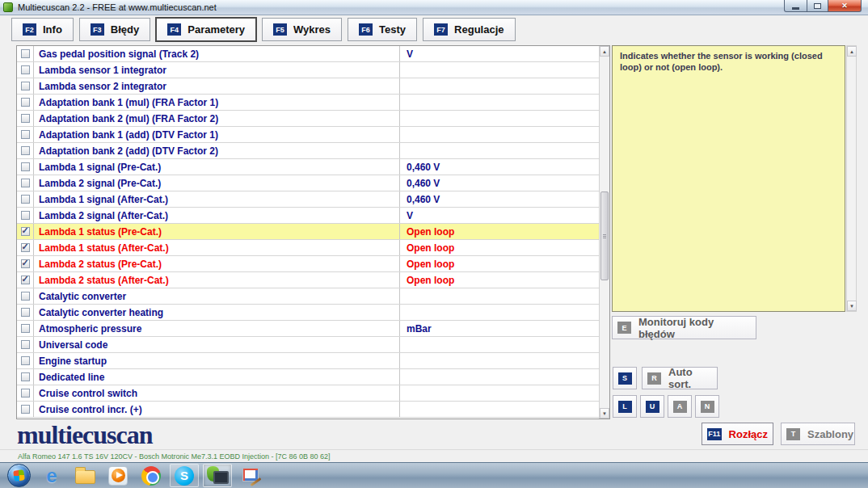  I want to click on tab-błędy: F3 Błędy, so click(115, 29).